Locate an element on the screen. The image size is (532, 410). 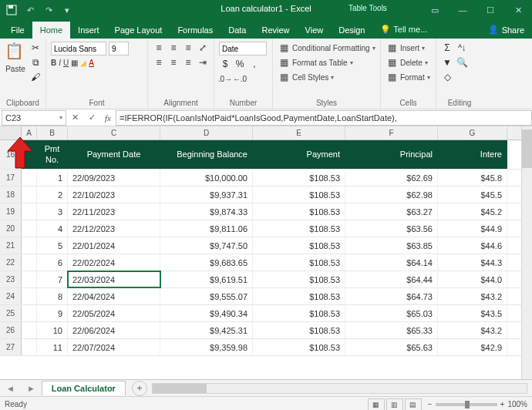
cell-pmt-no: 6 is located at coordinates (52, 262).